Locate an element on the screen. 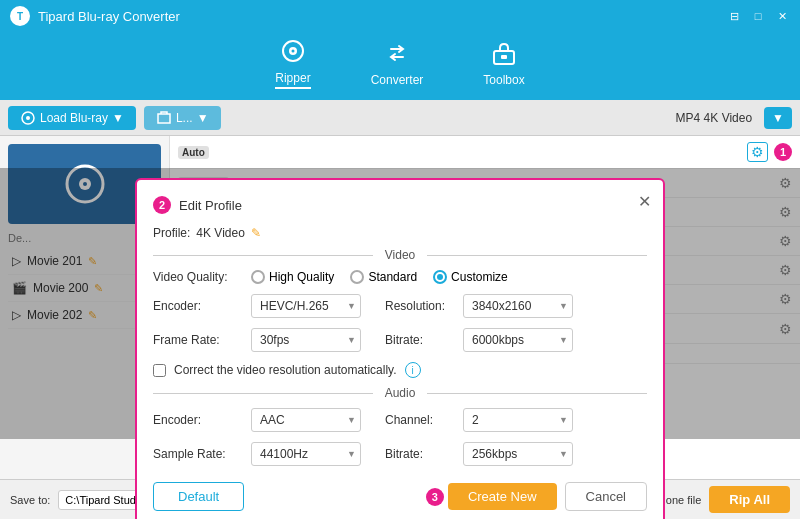 The image size is (800, 519). audio-encoder-label: Encoder: is located at coordinates (198, 420).